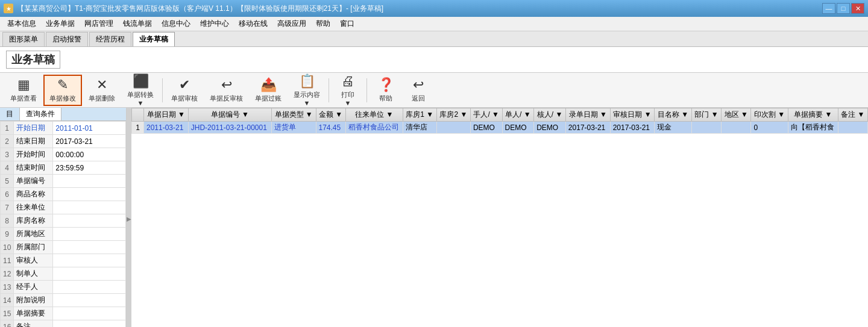 Image resolution: width=868 pixels, height=327 pixels. I want to click on minimize-button: —, so click(829, 8).